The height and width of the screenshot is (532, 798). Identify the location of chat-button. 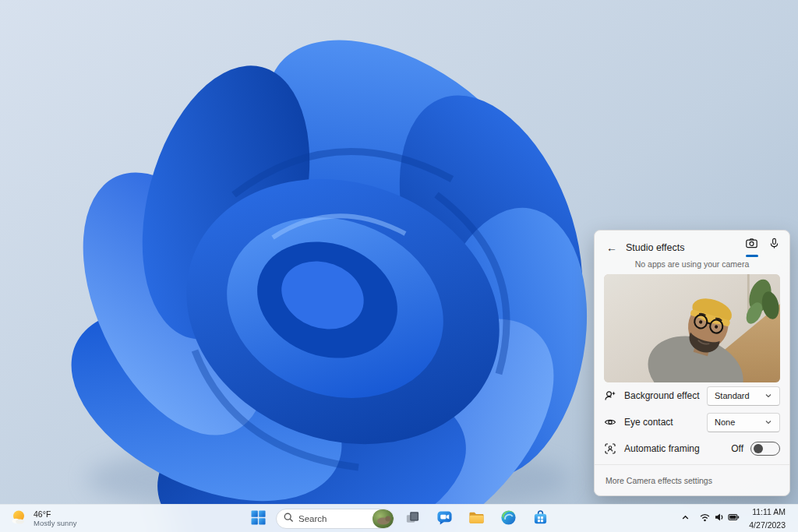
(444, 519).